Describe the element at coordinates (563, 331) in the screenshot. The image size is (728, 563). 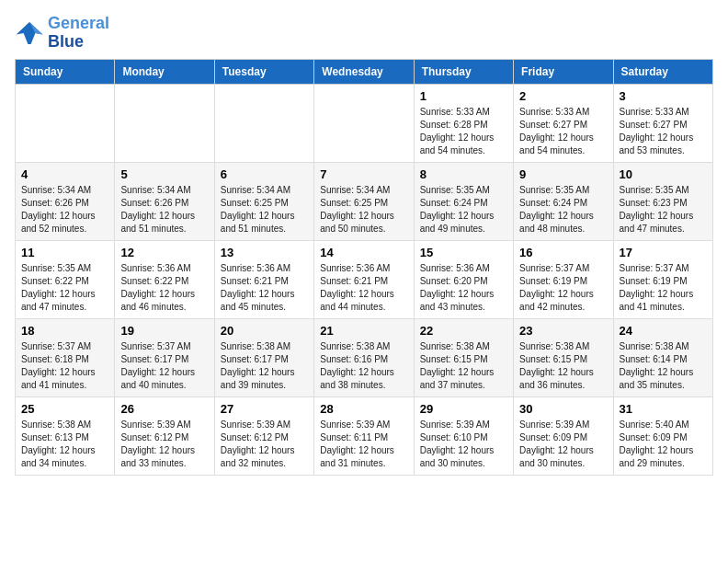
I see `day-number: 23` at that location.